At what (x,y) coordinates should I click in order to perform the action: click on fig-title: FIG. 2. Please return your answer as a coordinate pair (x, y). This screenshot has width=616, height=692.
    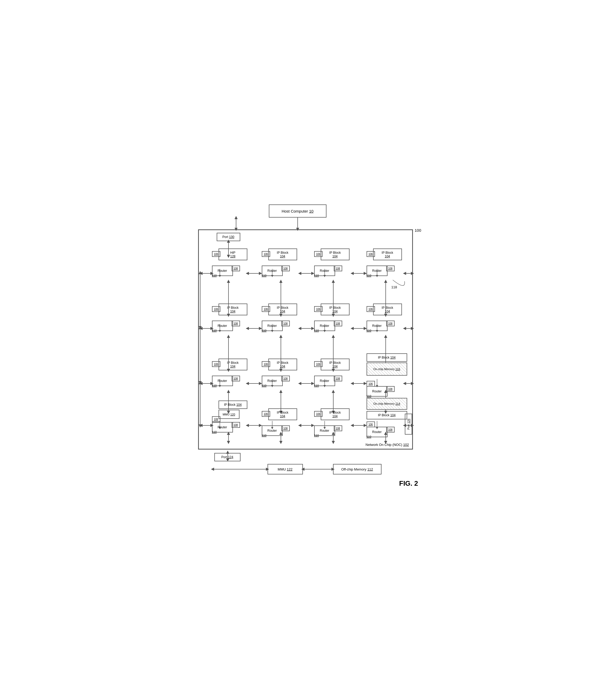
    Looking at the image, I should click on (409, 483).